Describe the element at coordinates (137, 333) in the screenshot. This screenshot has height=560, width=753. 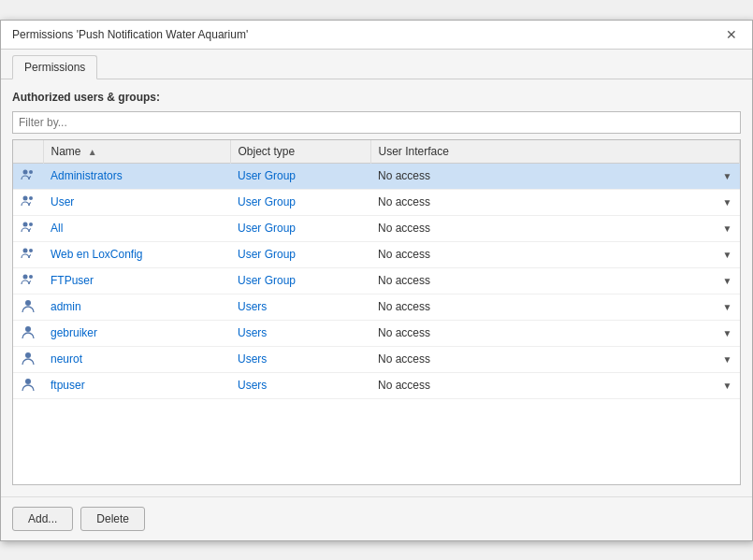
I see `row-name-cell: gebruiker` at that location.